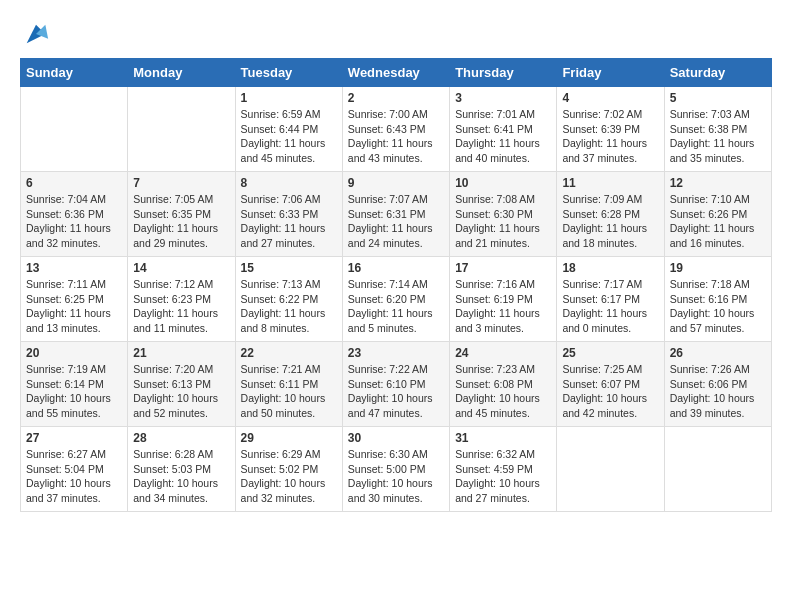 Image resolution: width=792 pixels, height=612 pixels. What do you see at coordinates (503, 306) in the screenshot?
I see `cell-content: Sunrise: 7:16 AMSunset: 6:19 PMDaylight:…` at bounding box center [503, 306].